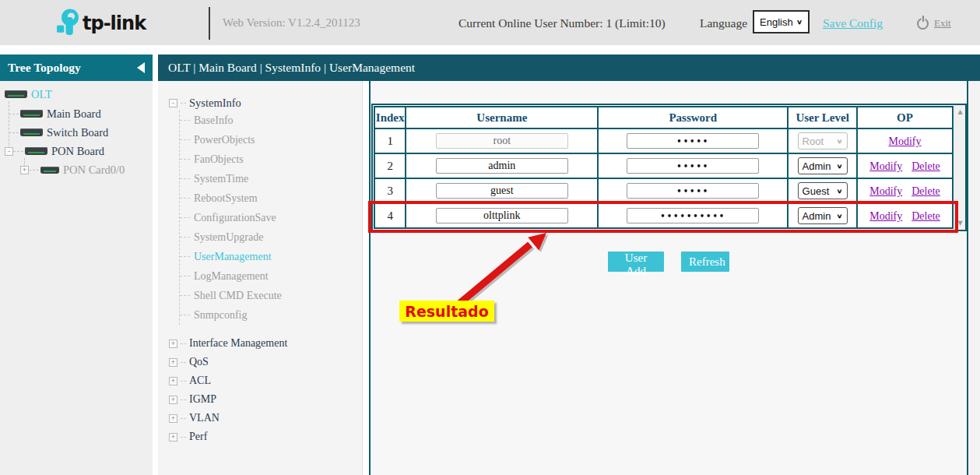 This screenshot has height=475, width=980. I want to click on topology-node-main-board: Main Board, so click(54, 114).